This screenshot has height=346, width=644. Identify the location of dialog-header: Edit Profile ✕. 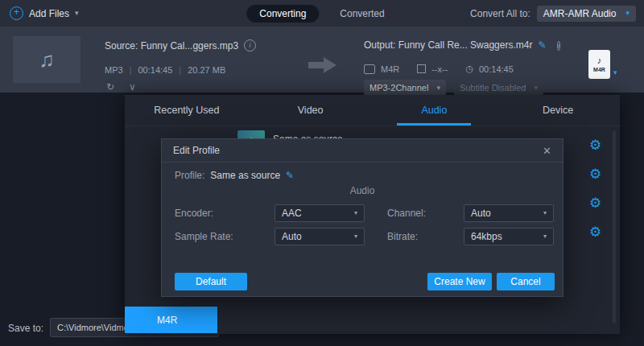
(362, 151).